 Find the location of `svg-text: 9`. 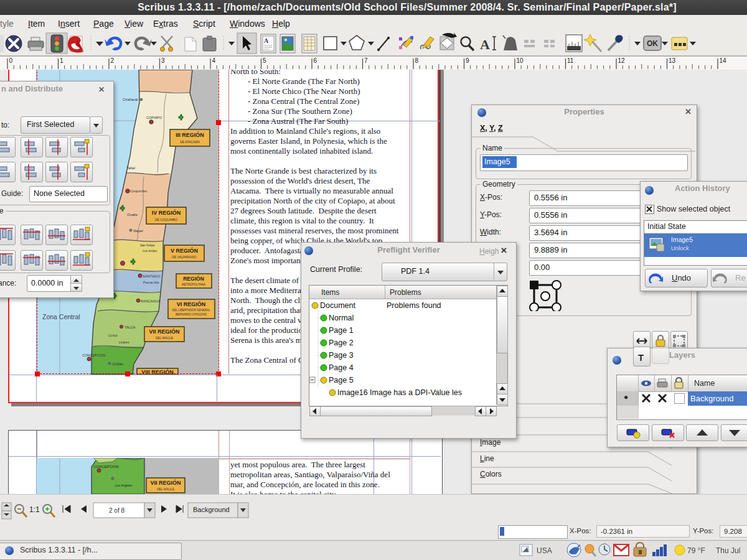

svg-text: 9 is located at coordinates (467, 61).